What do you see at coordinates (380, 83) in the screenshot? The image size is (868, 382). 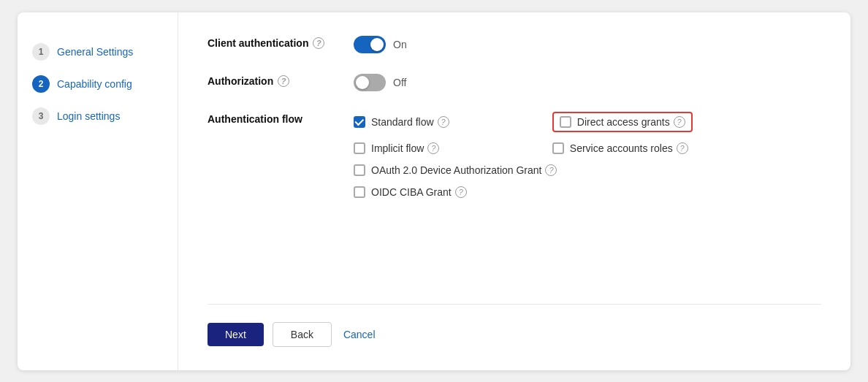 I see `authorization-control: Off` at bounding box center [380, 83].